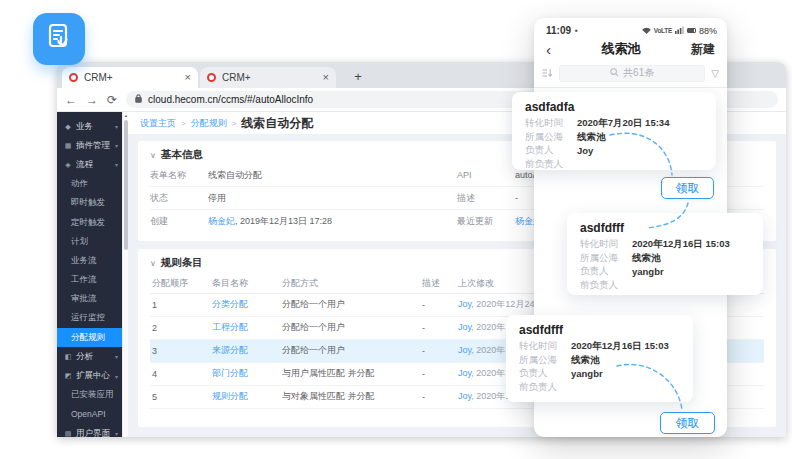 The width and height of the screenshot is (792, 459). Describe the element at coordinates (90, 242) in the screenshot. I see `sidebar-item-plan: 计划` at that location.